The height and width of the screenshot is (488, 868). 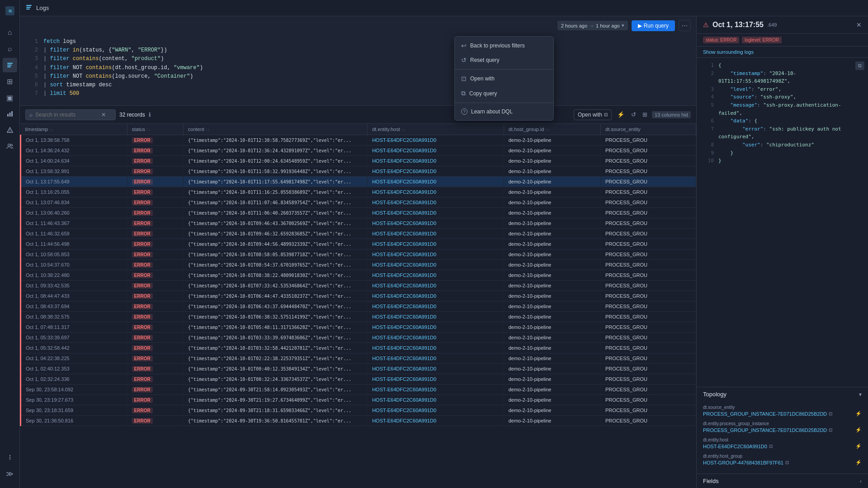 What do you see at coordinates (74, 338) in the screenshot?
I see `cell-timestamp: Oct 1, 05:33:39.697` at bounding box center [74, 338].